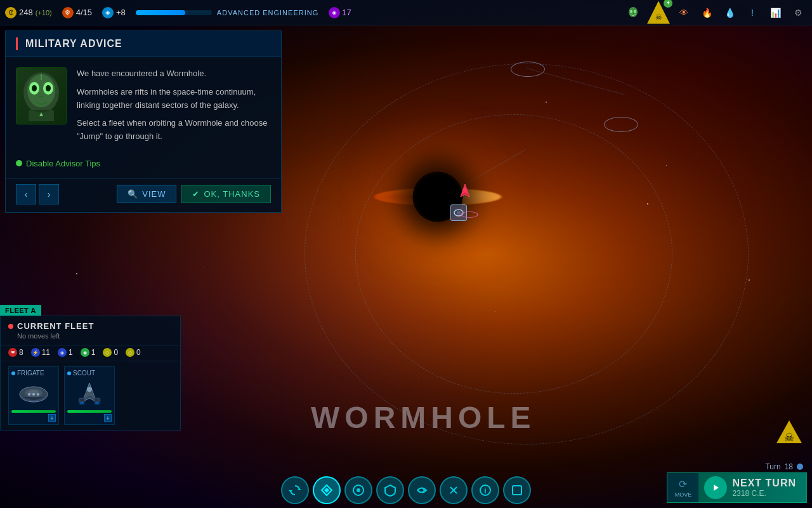  Describe the element at coordinates (90, 396) in the screenshot. I see `fleet-ships: FRIGATE +` at that location.